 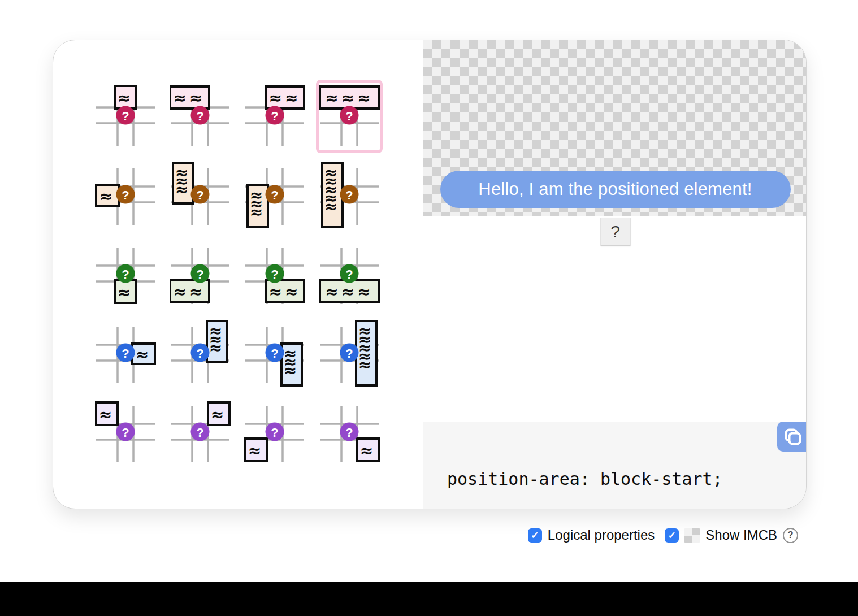 What do you see at coordinates (349, 275) in the screenshot?
I see `picker-option-block-end-span-all: ≈≈≈?` at bounding box center [349, 275].